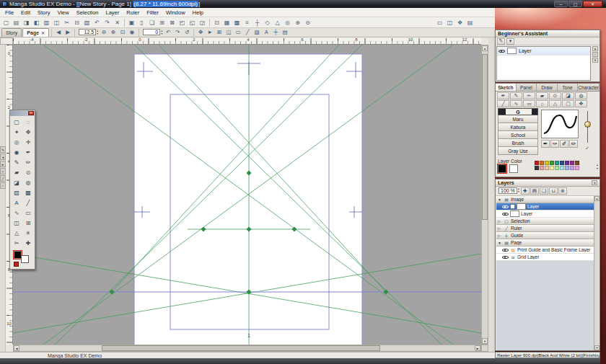 Image resolution: width=606 pixels, height=364 pixels. What do you see at coordinates (152, 23) in the screenshot?
I see `duplicate-page-icon: ❏` at bounding box center [152, 23].